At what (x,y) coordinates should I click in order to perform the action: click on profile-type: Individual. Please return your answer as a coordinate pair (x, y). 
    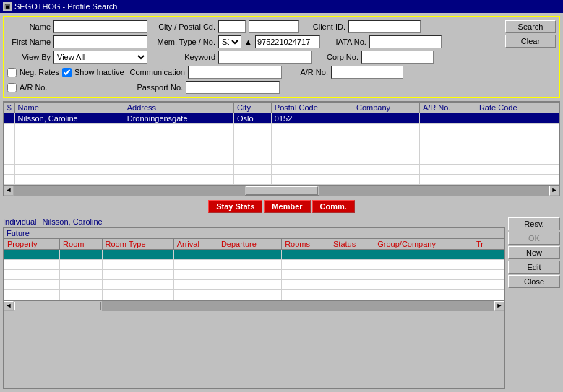
    Looking at the image, I should click on (20, 222).